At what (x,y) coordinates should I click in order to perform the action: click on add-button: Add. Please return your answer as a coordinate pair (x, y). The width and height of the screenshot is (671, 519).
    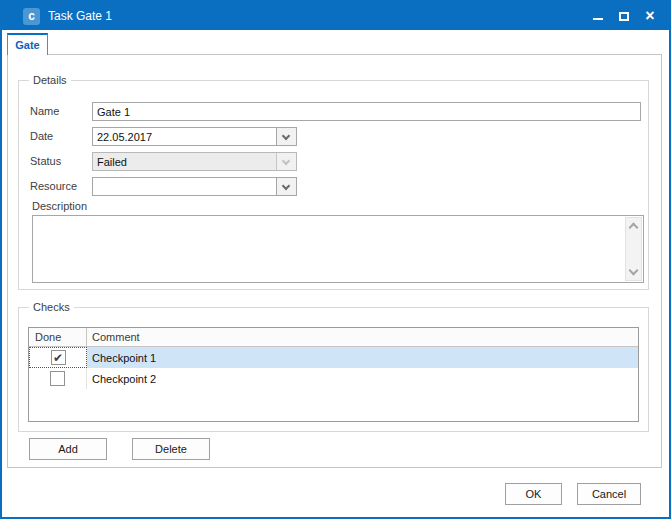
    Looking at the image, I should click on (68, 449).